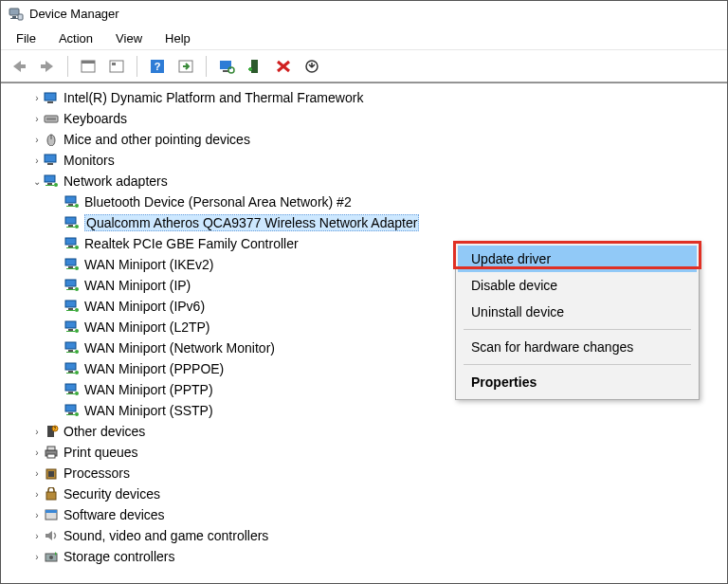 Image resolution: width=728 pixels, height=584 pixels. What do you see at coordinates (191, 244) in the screenshot?
I see `tree-node-label: Realtek PCIe GBE Family Controller` at bounding box center [191, 244].